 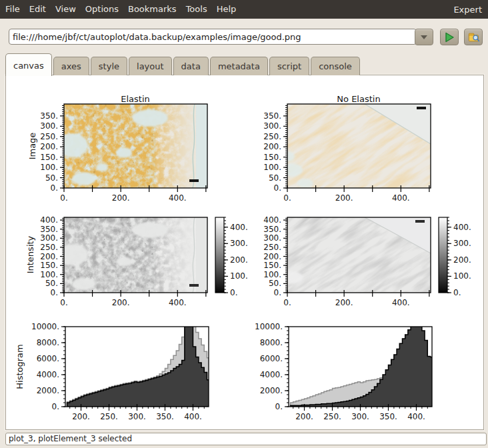 I want to click on menu-options: Options, so click(x=102, y=9).